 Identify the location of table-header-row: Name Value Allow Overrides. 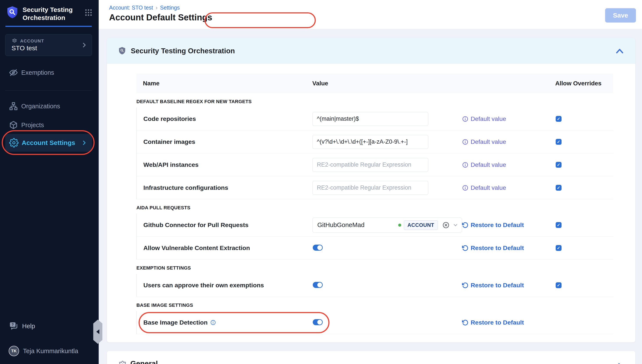
(375, 84).